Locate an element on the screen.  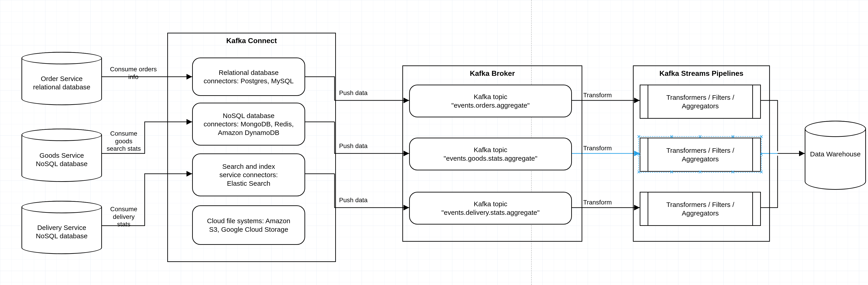
frame-kafka-streams-title: Kafka Streams Pipelines is located at coordinates (702, 73).